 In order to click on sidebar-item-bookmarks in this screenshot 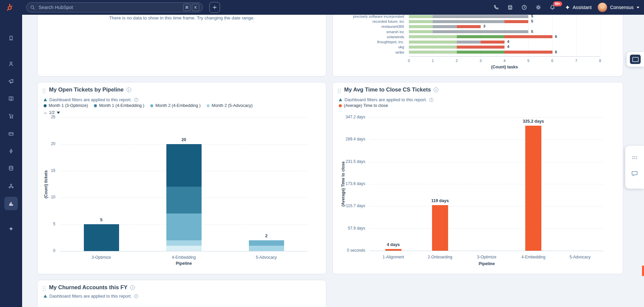, I will do `click(11, 38)`.